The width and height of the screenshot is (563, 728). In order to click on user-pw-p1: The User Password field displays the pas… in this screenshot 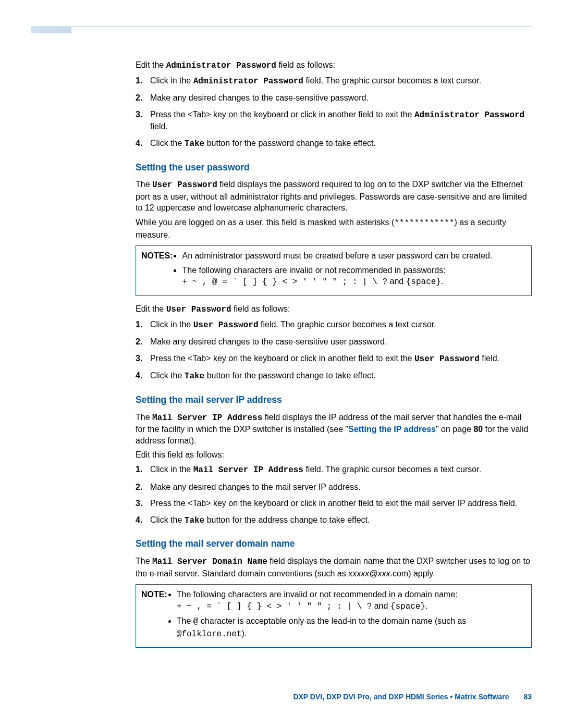, I will do `click(334, 196)`.